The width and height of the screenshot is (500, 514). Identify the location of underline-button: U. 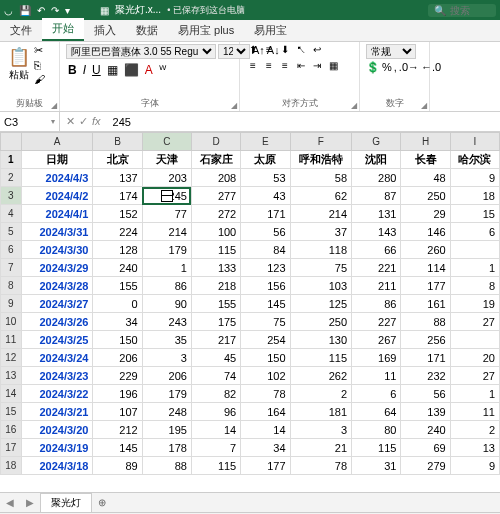
(96, 70).